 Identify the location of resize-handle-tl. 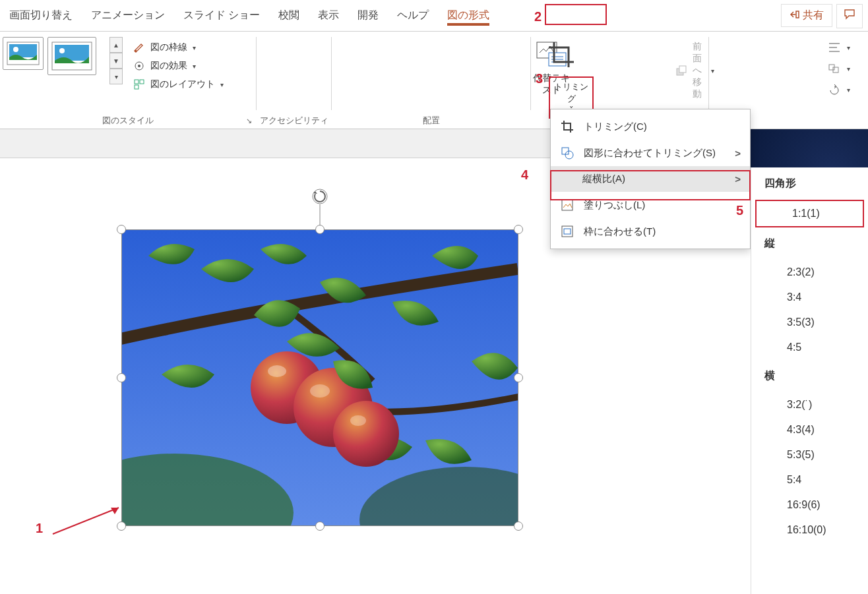
(121, 229).